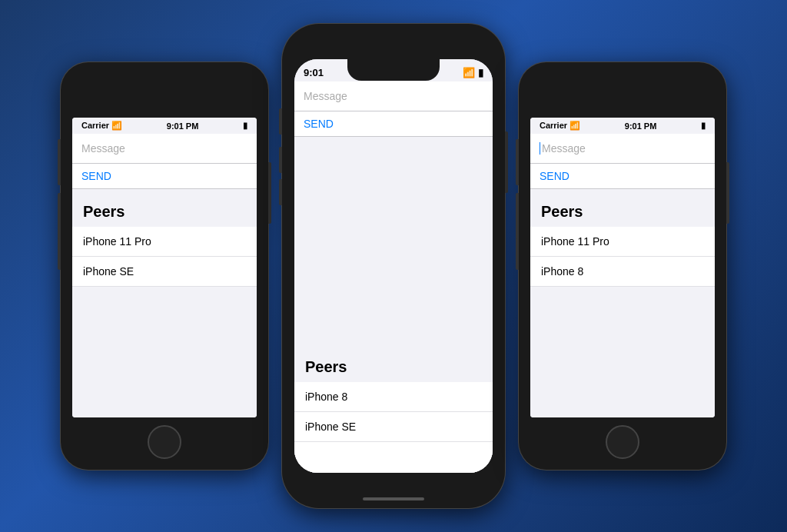 This screenshot has width=787, height=532. What do you see at coordinates (623, 208) in the screenshot?
I see `right-peers-header: Peers` at bounding box center [623, 208].